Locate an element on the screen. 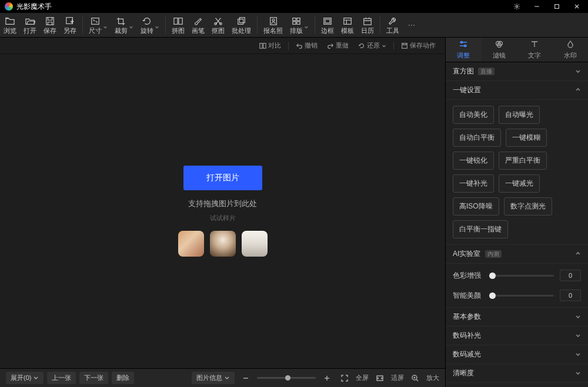 The image size is (588, 387). save-button: 保存 is located at coordinates (50, 25).